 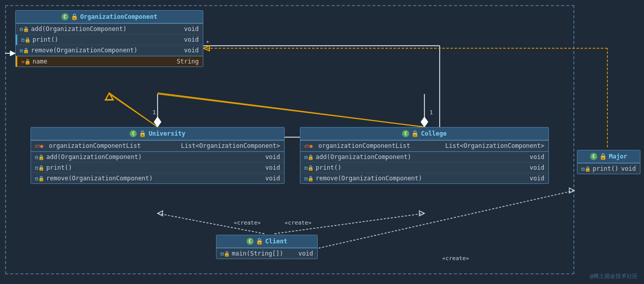 What do you see at coordinates (628, 169) in the screenshot?
I see `method-type-print-major: void` at bounding box center [628, 169].